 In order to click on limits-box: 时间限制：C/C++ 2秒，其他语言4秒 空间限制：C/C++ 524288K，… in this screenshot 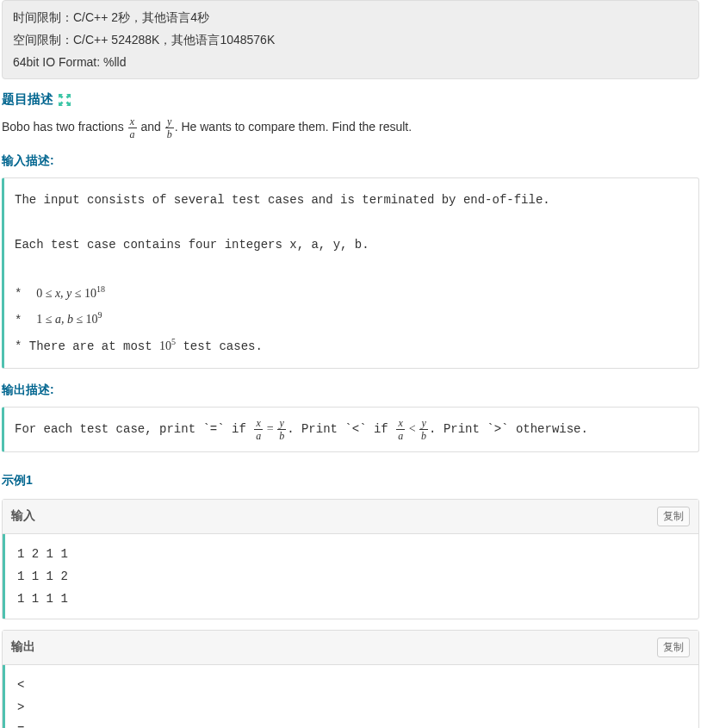, I will do `click(350, 40)`.